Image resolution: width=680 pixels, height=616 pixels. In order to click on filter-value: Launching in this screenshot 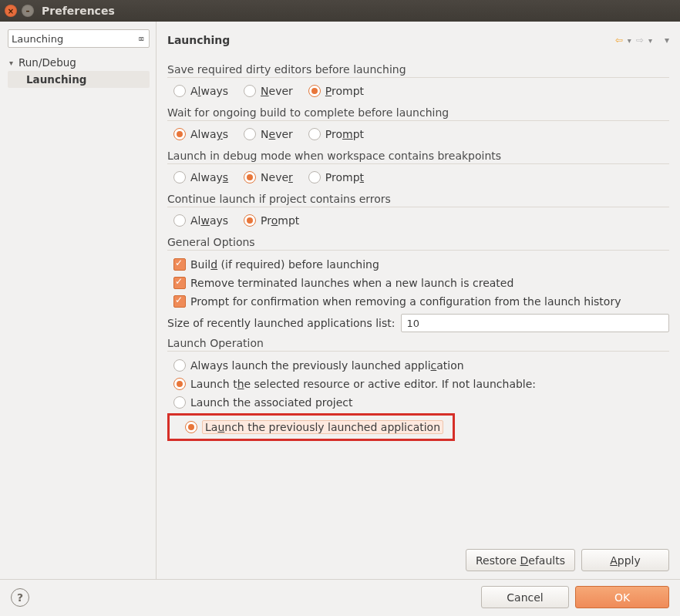, I will do `click(74, 39)`.